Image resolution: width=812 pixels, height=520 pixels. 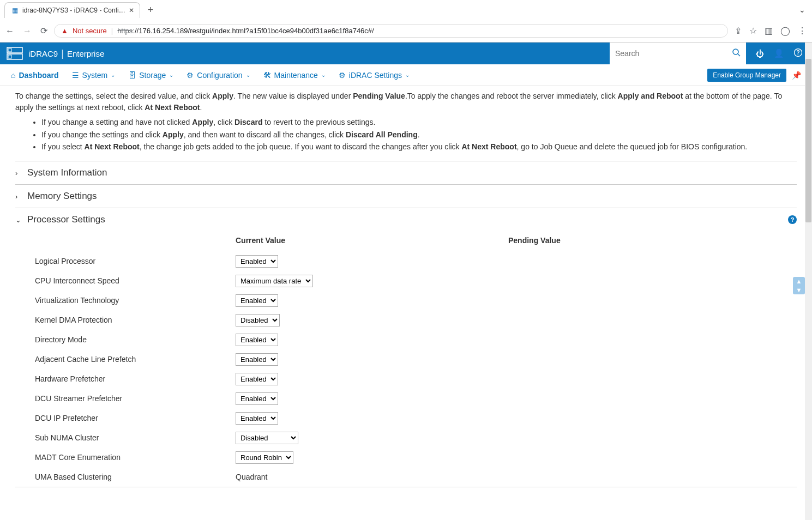 What do you see at coordinates (62, 196) in the screenshot?
I see `section-title: Memory Settings` at bounding box center [62, 196].